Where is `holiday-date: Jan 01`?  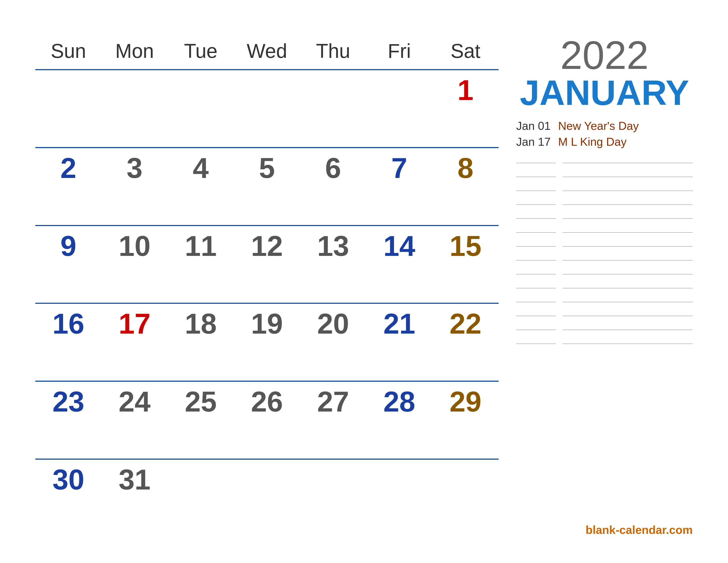 holiday-date: Jan 01 is located at coordinates (534, 126).